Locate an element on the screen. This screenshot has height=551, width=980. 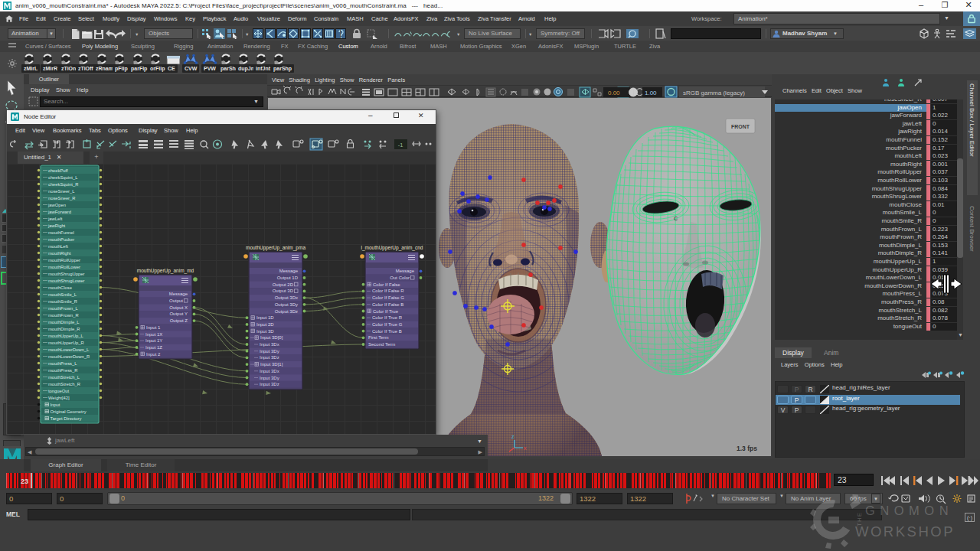
svg-text: cheekPuff is located at coordinates (58, 171).